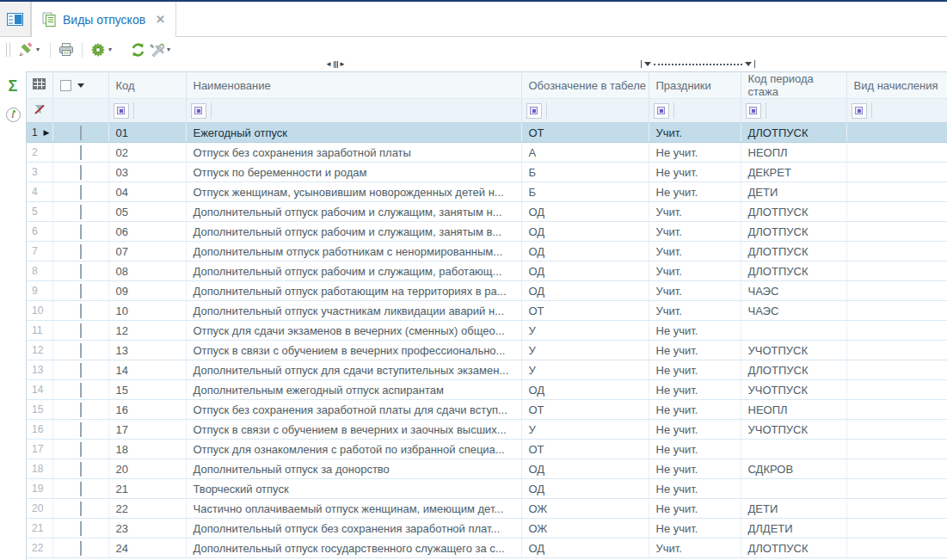 The height and width of the screenshot is (560, 947). Describe the element at coordinates (169, 50) in the screenshot. I see `tools-dropdown-caret: ▾` at that location.